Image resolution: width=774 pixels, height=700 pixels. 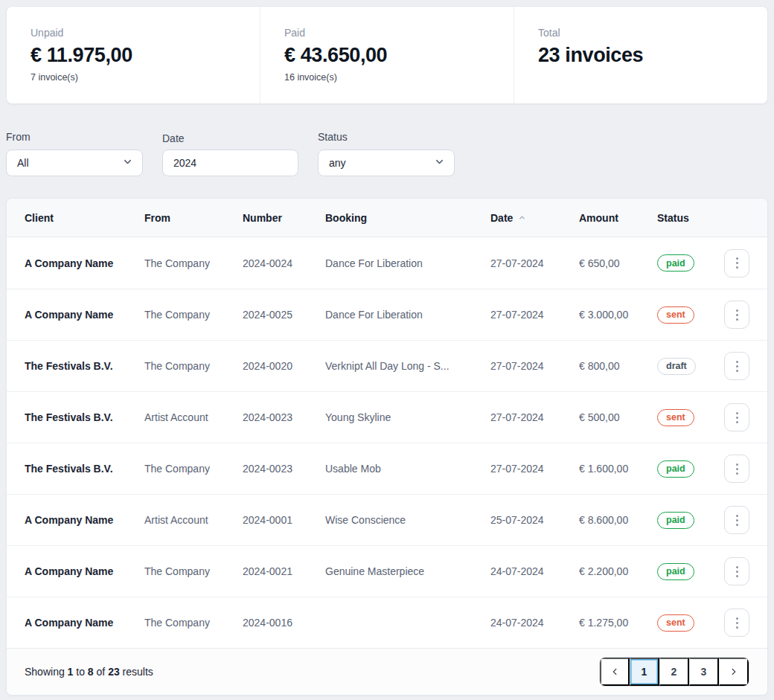 What do you see at coordinates (502, 218) in the screenshot?
I see `column-header-date-label: Date` at bounding box center [502, 218].